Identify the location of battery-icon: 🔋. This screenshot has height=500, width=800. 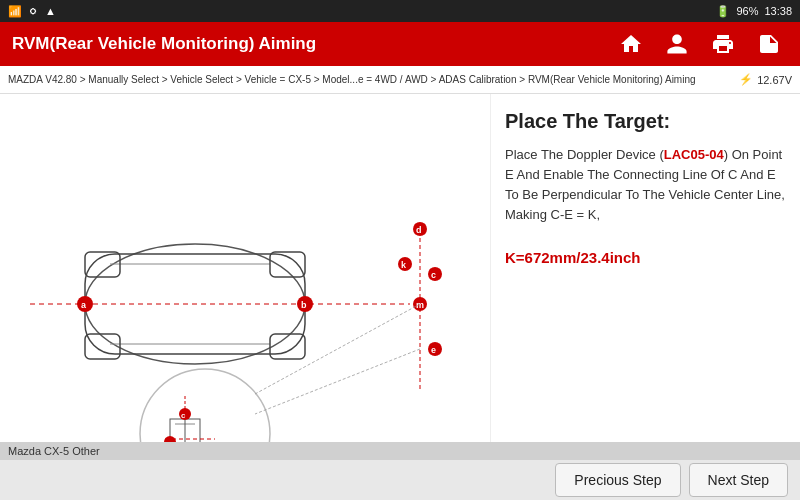
(723, 12).